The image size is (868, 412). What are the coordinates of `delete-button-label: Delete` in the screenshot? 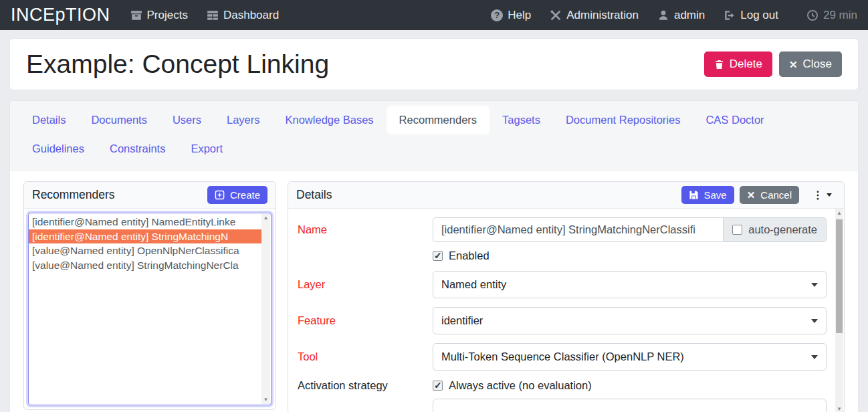 It's located at (746, 64).